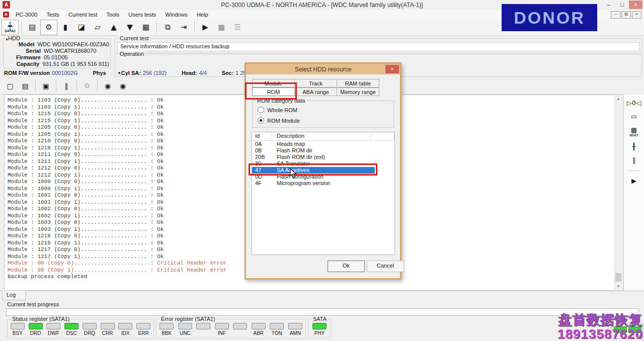 The height and width of the screenshot is (341, 644). I want to click on column-header-id: Id, so click(262, 136).